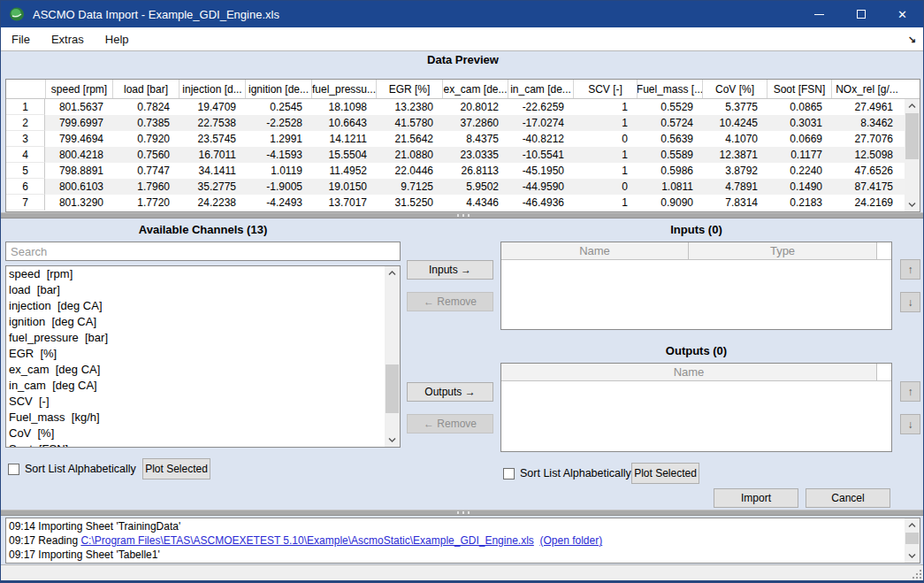 The width and height of the screenshot is (924, 583). Describe the element at coordinates (26, 107) in the screenshot. I see `row-number-cell: 1` at that location.